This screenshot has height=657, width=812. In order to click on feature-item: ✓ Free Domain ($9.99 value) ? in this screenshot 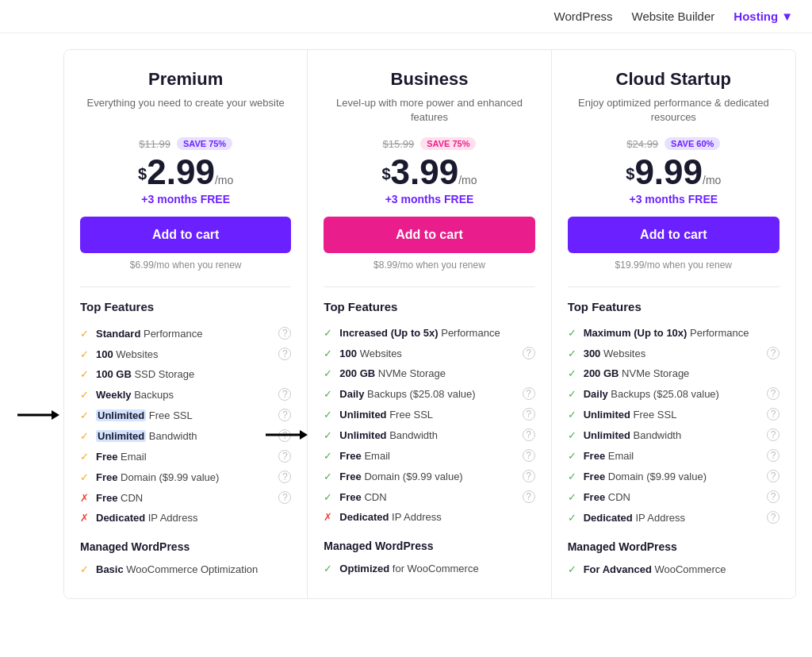, I will do `click(186, 477)`.